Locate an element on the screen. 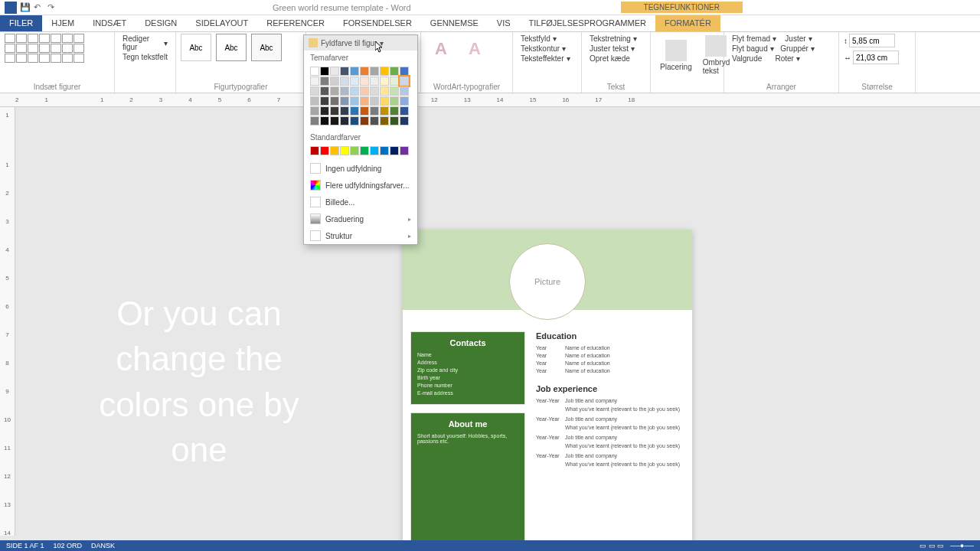 Image resolution: width=980 pixels, height=551 pixels. text-box-button: Tegn tekstfelt is located at coordinates (145, 57).